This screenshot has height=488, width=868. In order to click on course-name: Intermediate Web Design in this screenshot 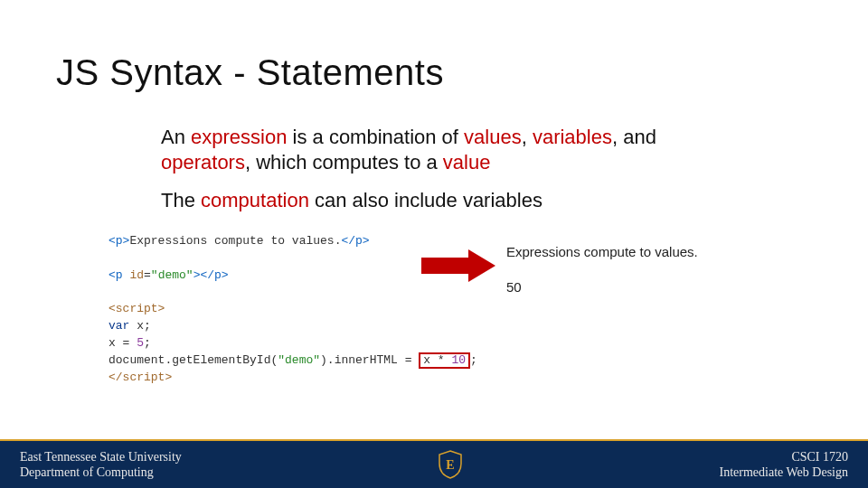, I will do `click(784, 473)`.